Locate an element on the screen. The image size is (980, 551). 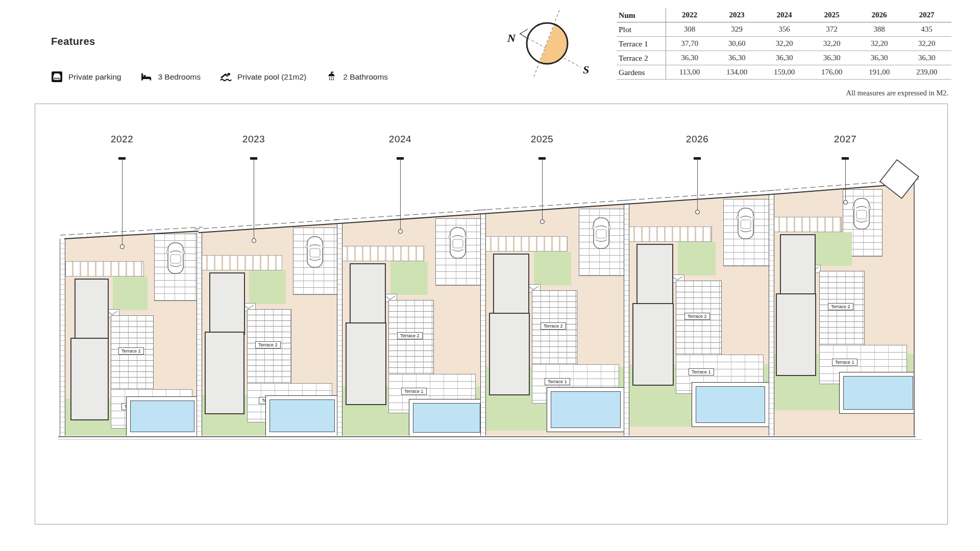
table-header-row: Num 2022 2023 2024 2025 2026 2027 is located at coordinates (784, 15).